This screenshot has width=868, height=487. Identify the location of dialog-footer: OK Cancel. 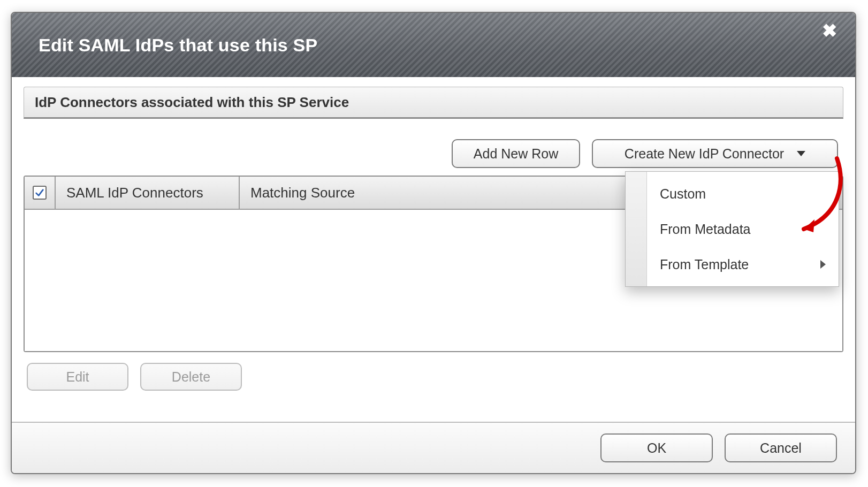
(433, 447).